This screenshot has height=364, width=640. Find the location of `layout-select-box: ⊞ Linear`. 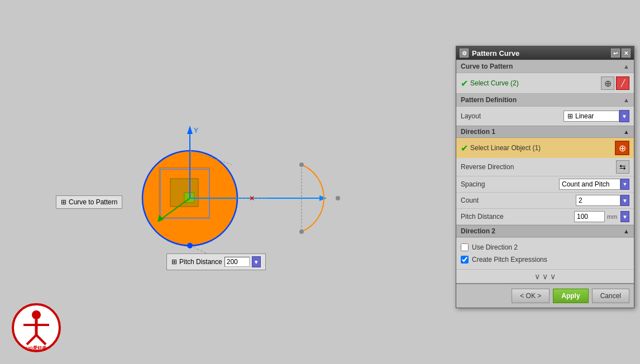

layout-select-box: ⊞ Linear is located at coordinates (591, 116).